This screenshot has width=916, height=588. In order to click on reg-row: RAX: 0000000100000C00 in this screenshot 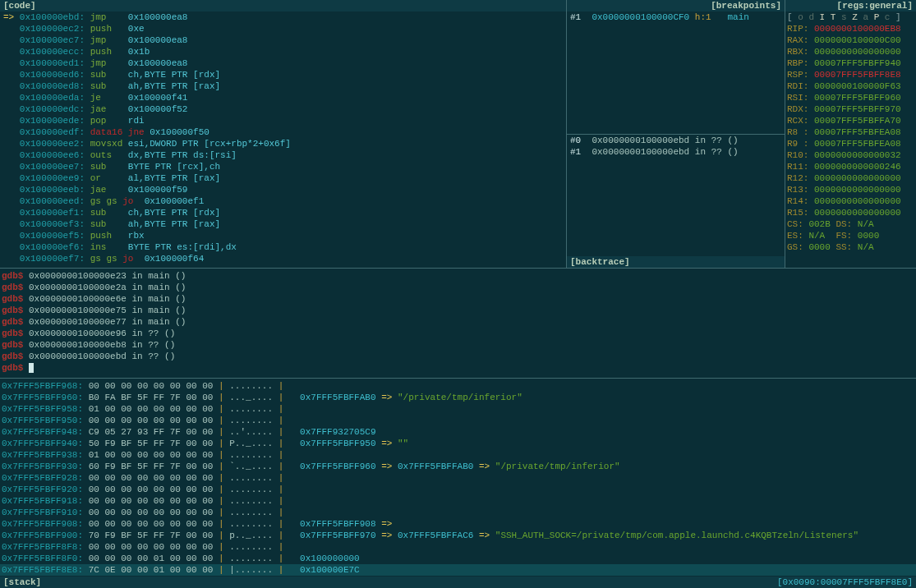, I will do `click(851, 40)`.